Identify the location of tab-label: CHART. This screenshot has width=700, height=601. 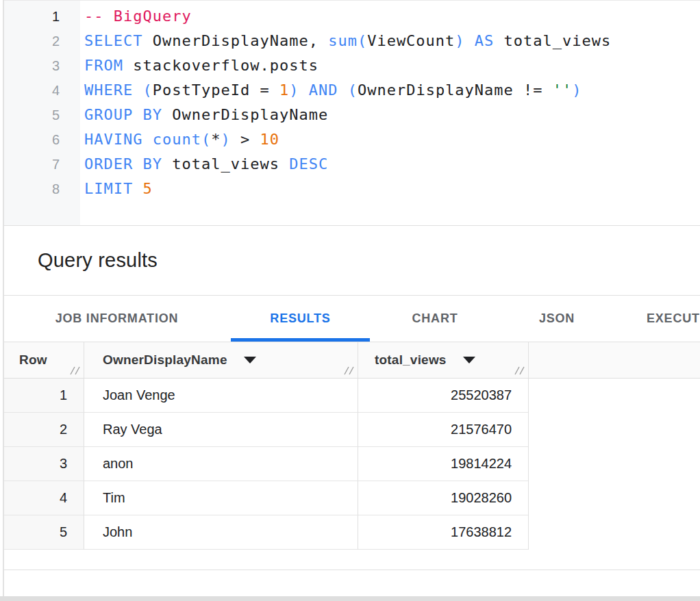
(436, 319).